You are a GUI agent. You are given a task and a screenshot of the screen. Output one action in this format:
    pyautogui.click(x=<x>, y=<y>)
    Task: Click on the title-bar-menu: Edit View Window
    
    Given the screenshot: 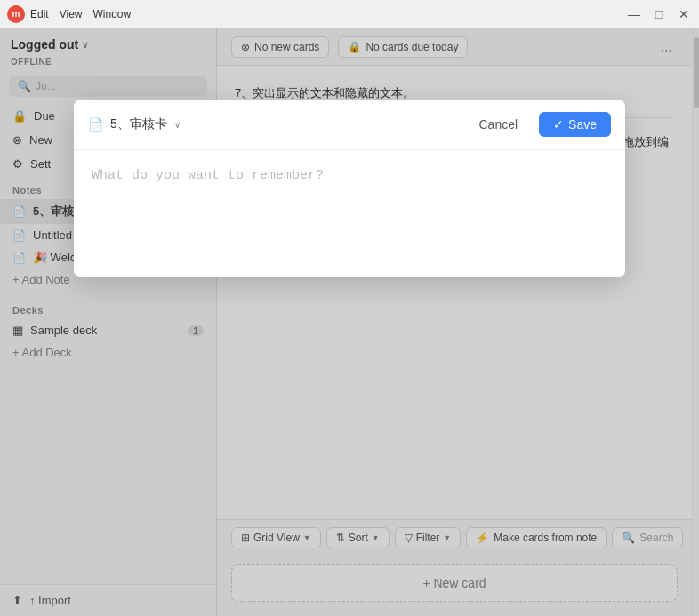 What is the action you would take?
    pyautogui.click(x=80, y=14)
    